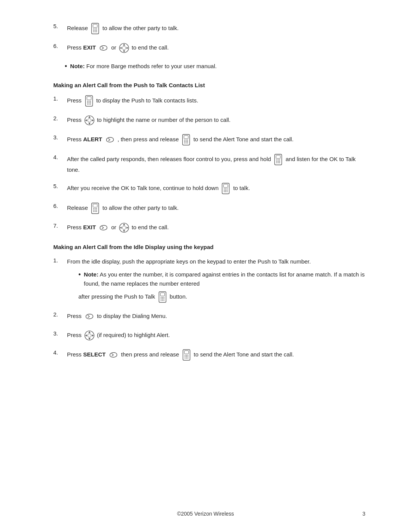 The image size is (411, 532). What do you see at coordinates (209, 140) in the screenshot?
I see `list-item: 3. Press ALERT , then press and release …` at bounding box center [209, 140].